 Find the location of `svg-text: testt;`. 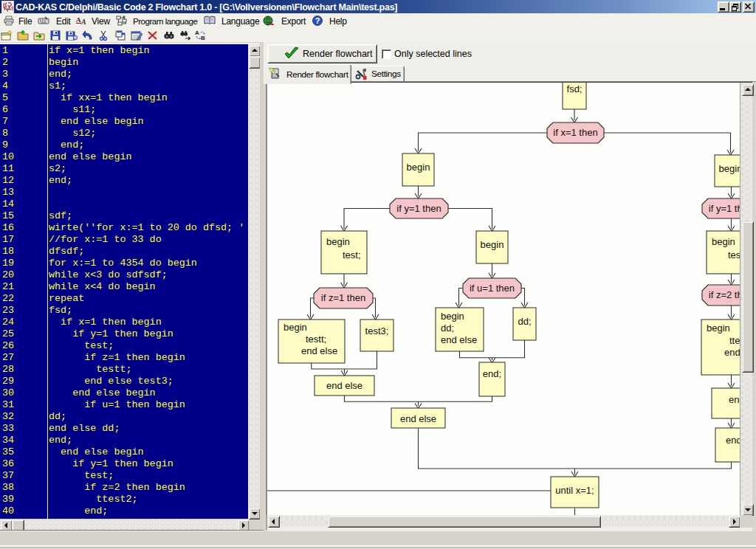

svg-text: testt; is located at coordinates (316, 339).